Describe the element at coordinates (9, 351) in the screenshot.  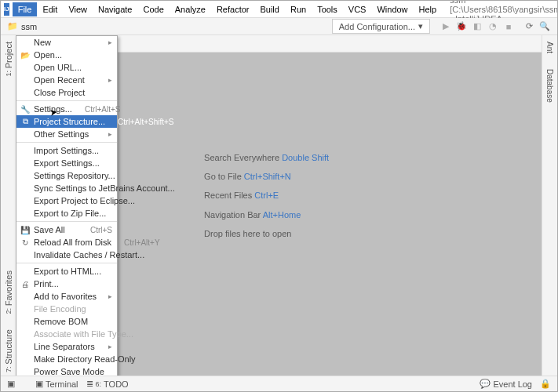
I see `tab-structure: 7: Structure` at that location.